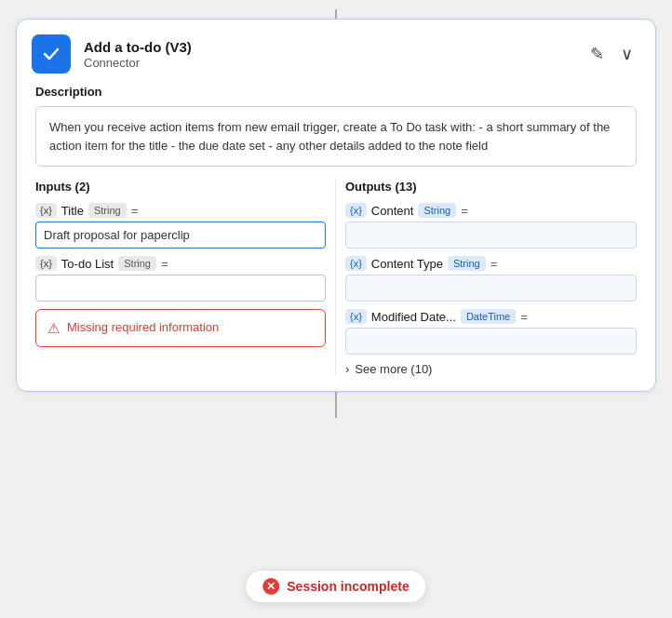 The width and height of the screenshot is (672, 618). Describe the element at coordinates (143, 328) in the screenshot. I see `error-text: Missing required information` at that location.